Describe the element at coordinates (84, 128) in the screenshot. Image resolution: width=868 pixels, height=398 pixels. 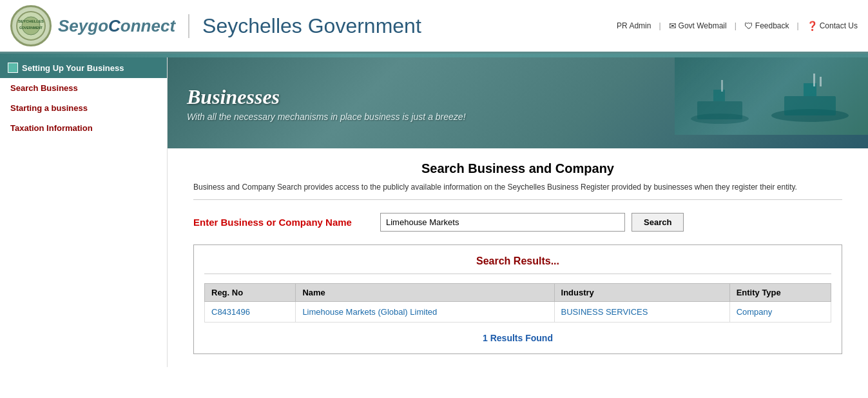
I see `sidebar-item-taxation: Taxation Information` at that location.